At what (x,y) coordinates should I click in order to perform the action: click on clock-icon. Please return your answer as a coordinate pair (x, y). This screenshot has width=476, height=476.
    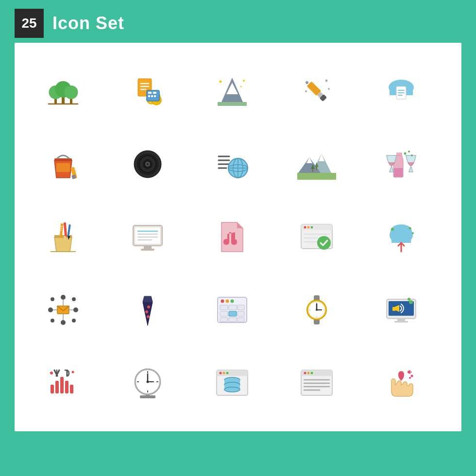
    Looking at the image, I should click on (148, 383).